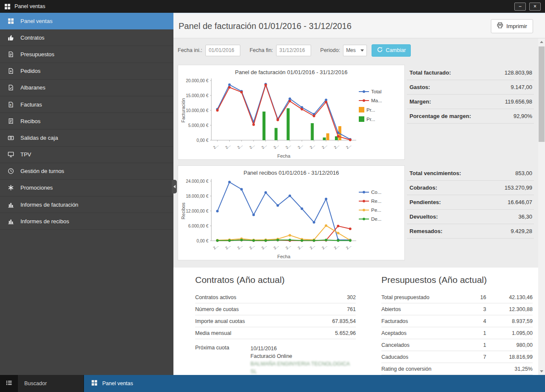 The image size is (545, 392). Describe the element at coordinates (470, 87) in the screenshot. I see `stat-row: Gastos: 9.147,00` at that location.